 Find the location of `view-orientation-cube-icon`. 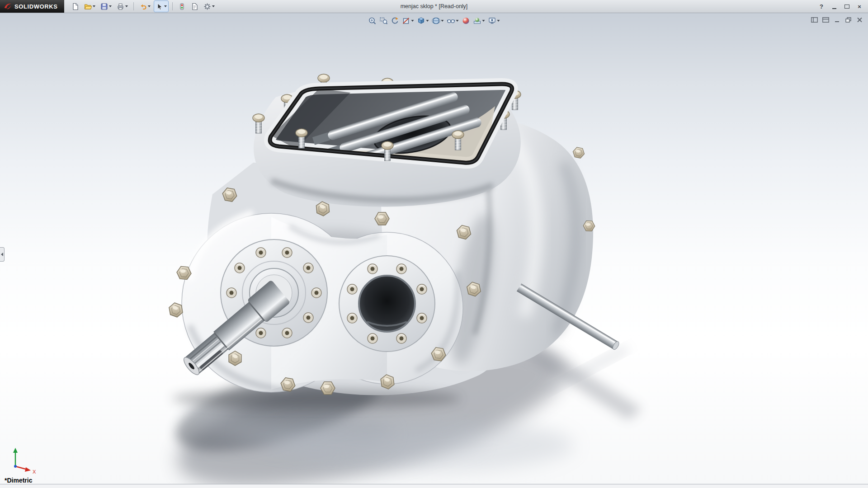

view-orientation-cube-icon is located at coordinates (421, 21).